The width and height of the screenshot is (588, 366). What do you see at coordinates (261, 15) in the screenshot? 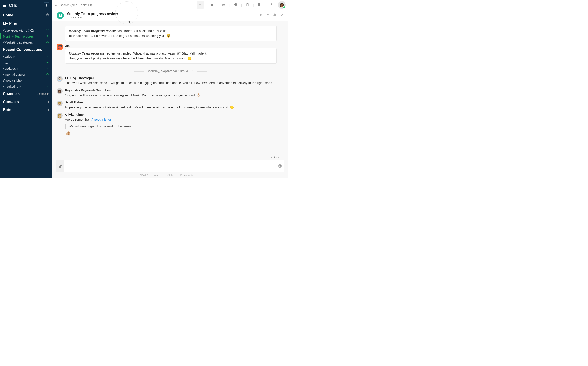
I see `add-participant-icon` at bounding box center [261, 15].